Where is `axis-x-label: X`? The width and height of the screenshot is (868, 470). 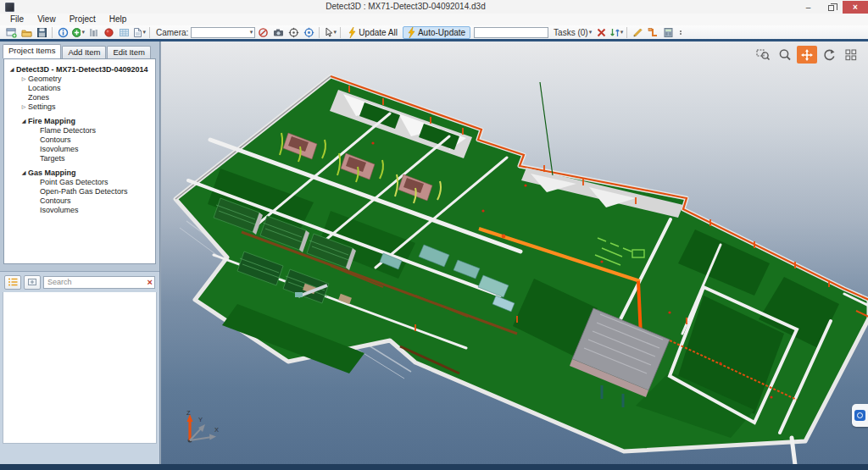 axis-x-label: X is located at coordinates (217, 430).